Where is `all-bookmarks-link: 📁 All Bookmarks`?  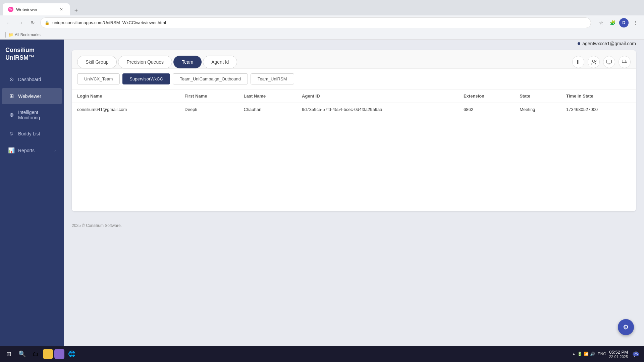 all-bookmarks-link: 📁 All Bookmarks is located at coordinates (24, 35).